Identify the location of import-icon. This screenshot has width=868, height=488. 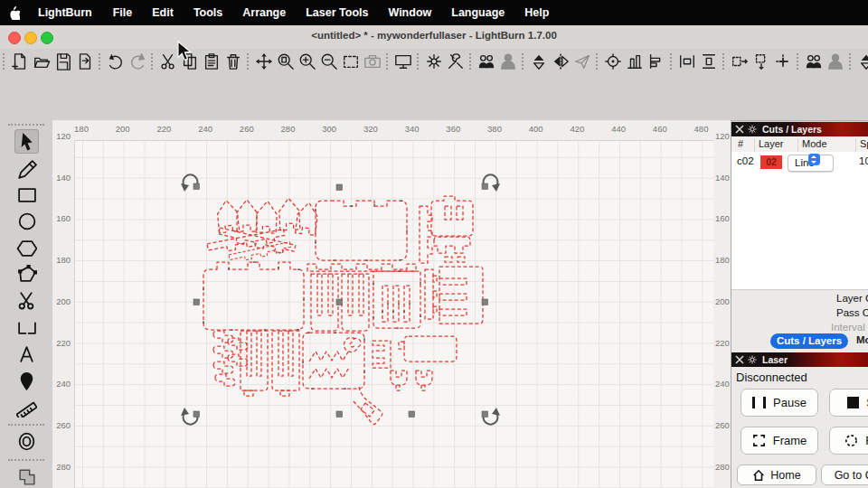
(85, 61).